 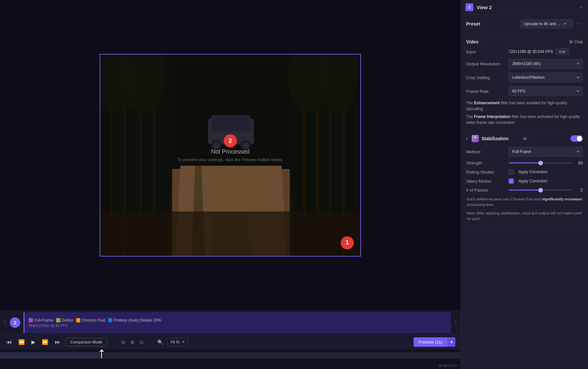 What do you see at coordinates (230, 159) in the screenshot?
I see `preview-hint-text: To preview your settings, click the Prev…` at bounding box center [230, 159].